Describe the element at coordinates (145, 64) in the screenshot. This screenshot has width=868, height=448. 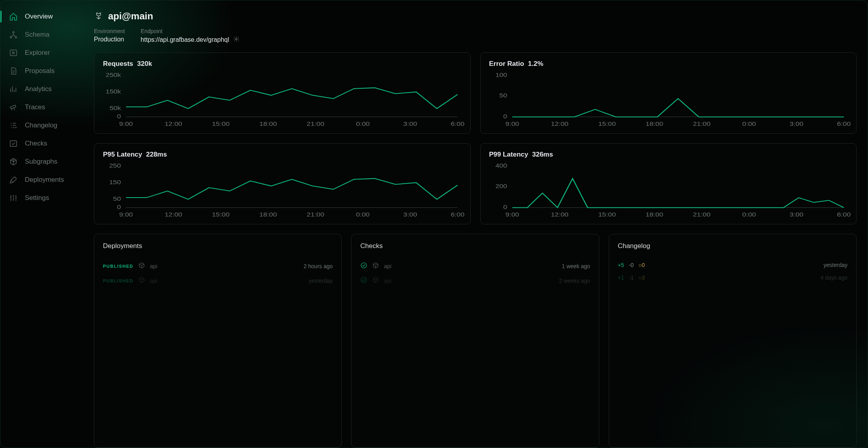
I see `requests-value: 320k` at that location.